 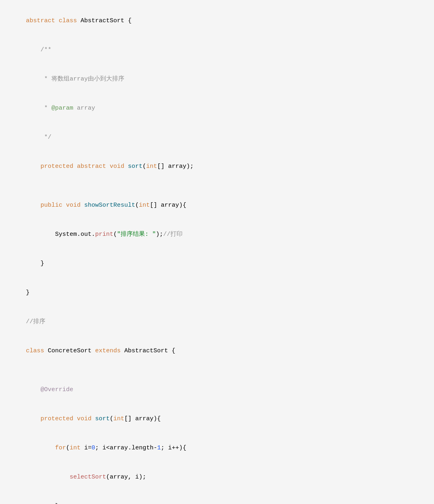 I want to click on code-line-15: @Override, so click(x=215, y=390).